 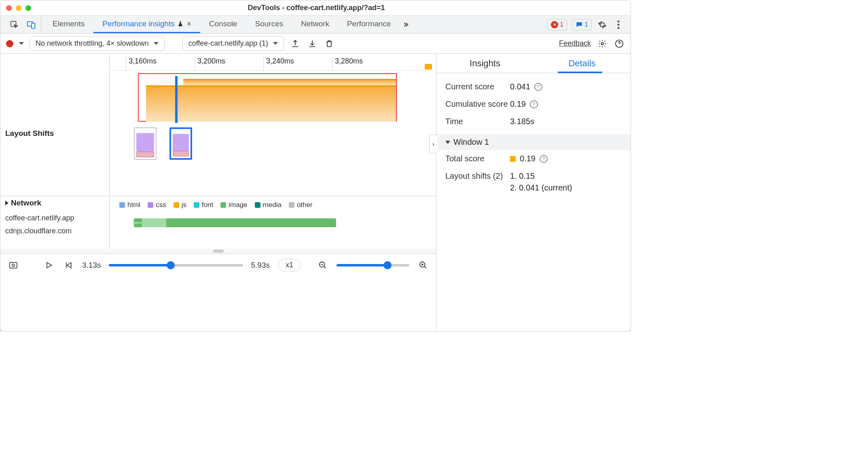 I want to click on feedback-link: Feedback, so click(x=575, y=44).